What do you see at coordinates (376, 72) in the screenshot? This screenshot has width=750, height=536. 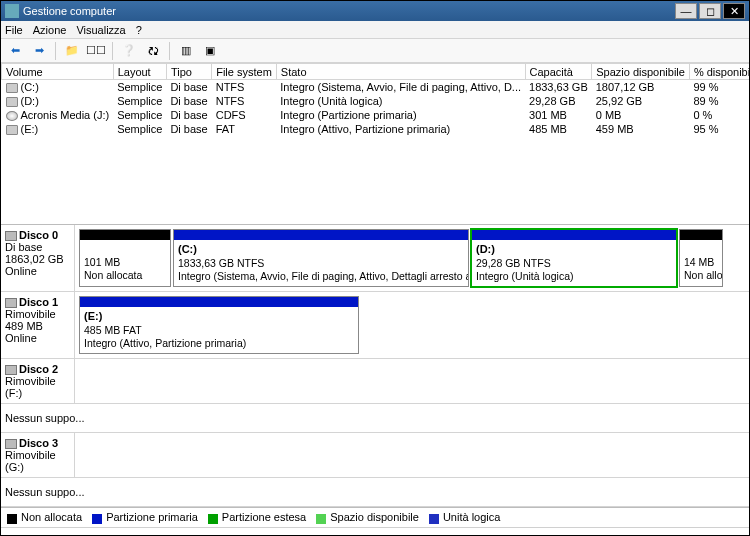 I see `column-headers: Volume Layout Tipo File system Stato Cap…` at bounding box center [376, 72].